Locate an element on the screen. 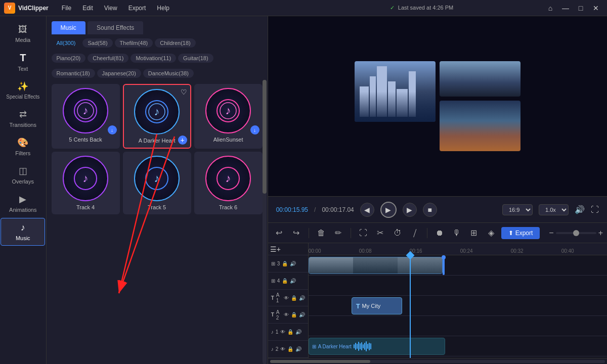 The width and height of the screenshot is (607, 364). track-label-text-1: T A 1 👁 🔒 🔊 is located at coordinates (288, 298).